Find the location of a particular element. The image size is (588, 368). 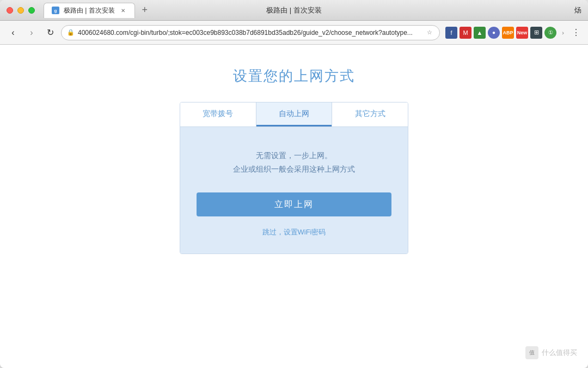

new-tab-button: + is located at coordinates (145, 10).